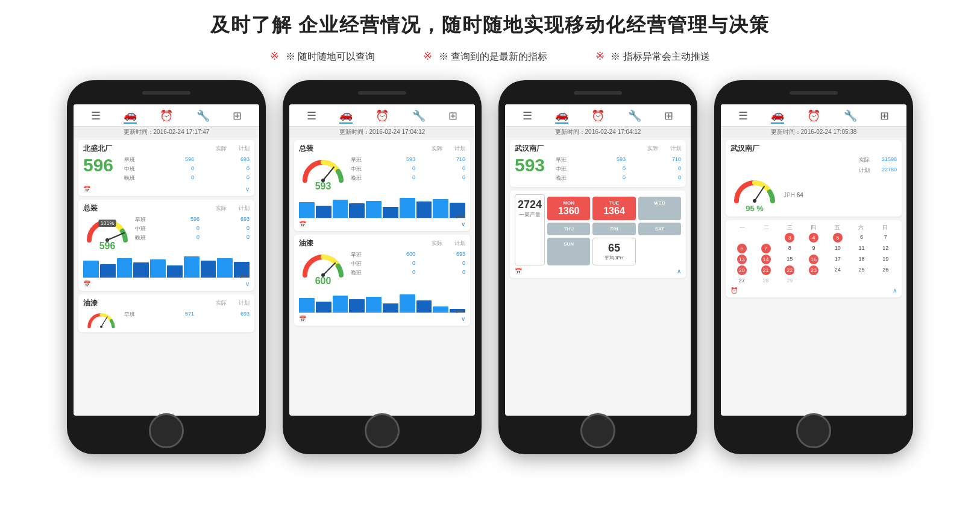  I want to click on robot-icon: 🔧, so click(203, 116).